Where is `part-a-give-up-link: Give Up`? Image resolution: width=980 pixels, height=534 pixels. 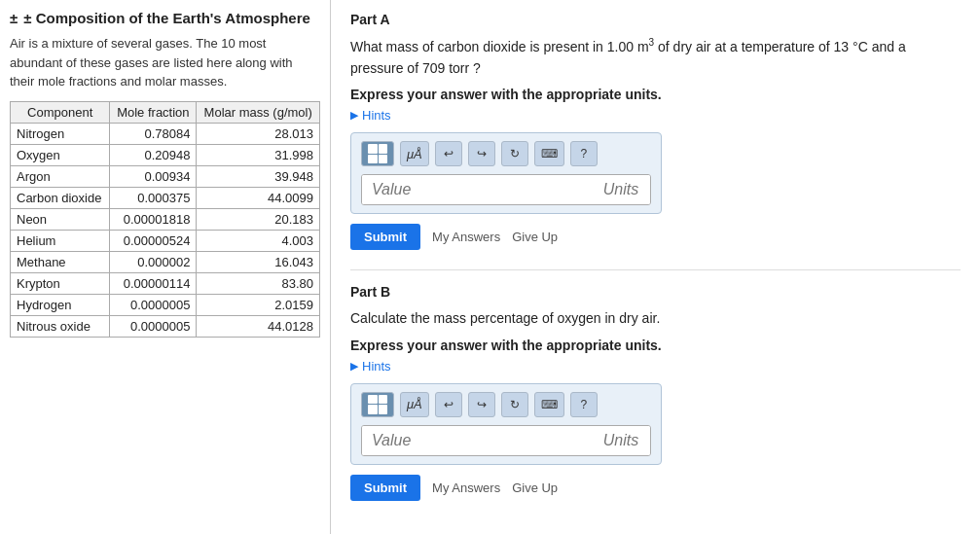 part-a-give-up-link: Give Up is located at coordinates (535, 237).